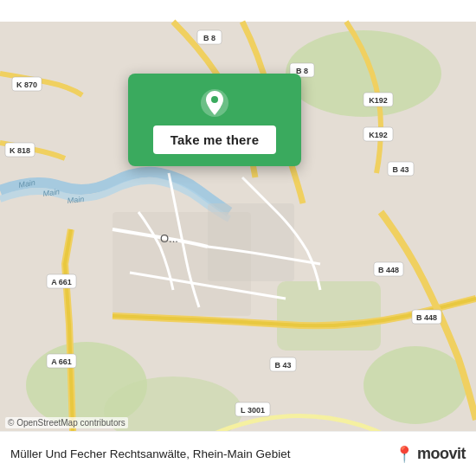 This screenshot has width=476, height=476. Describe the element at coordinates (404, 454) in the screenshot. I see `moovit-pin-icon: 📍` at that location.